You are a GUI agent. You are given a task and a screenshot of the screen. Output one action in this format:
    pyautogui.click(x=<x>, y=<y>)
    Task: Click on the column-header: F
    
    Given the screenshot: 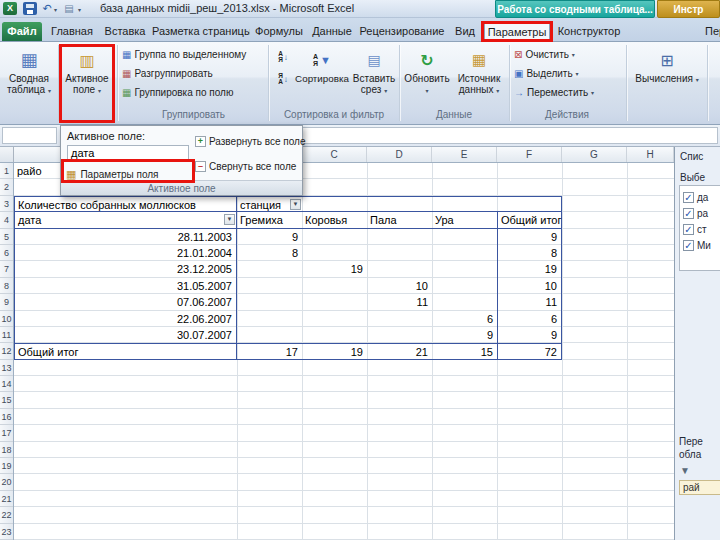 What is the action you would take?
    pyautogui.click(x=530, y=154)
    